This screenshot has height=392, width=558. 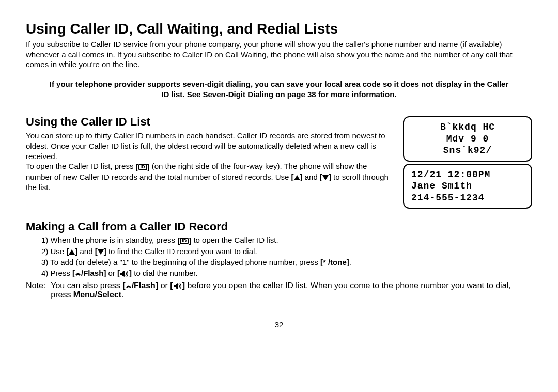 I want to click on step-4: 4) Press [/Flash] or [] to dial the numb…, so click(x=287, y=273).